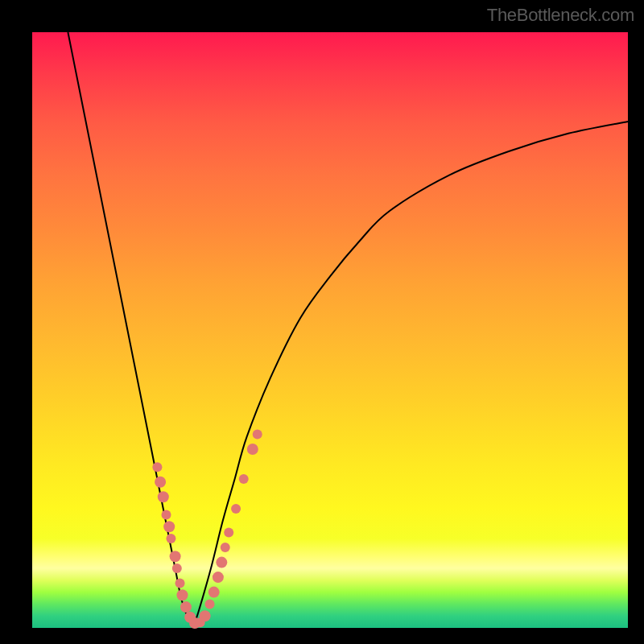 The image size is (644, 644). Describe the element at coordinates (207, 530) in the screenshot. I see `marker-group` at that location.